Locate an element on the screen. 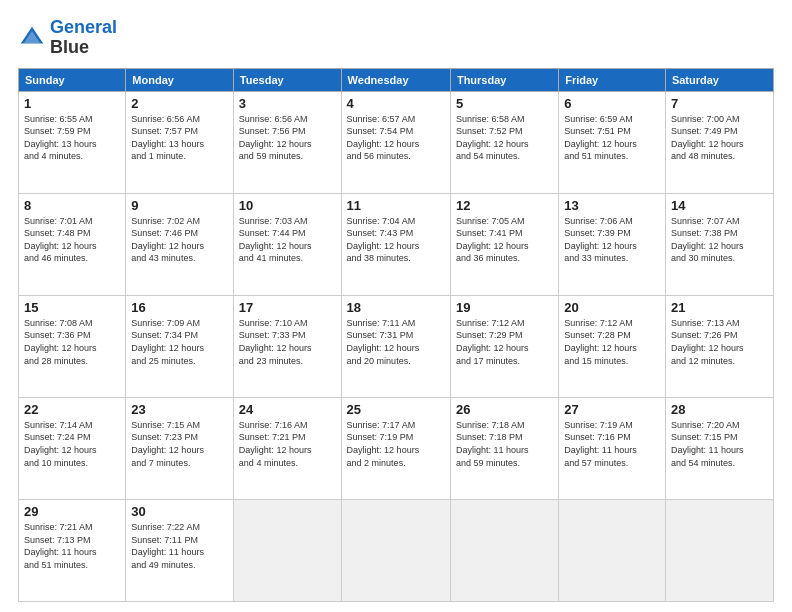  day-info: Sunrise: 6:58 AM Sunset: 7:52 PM Dayligh… is located at coordinates (504, 138).